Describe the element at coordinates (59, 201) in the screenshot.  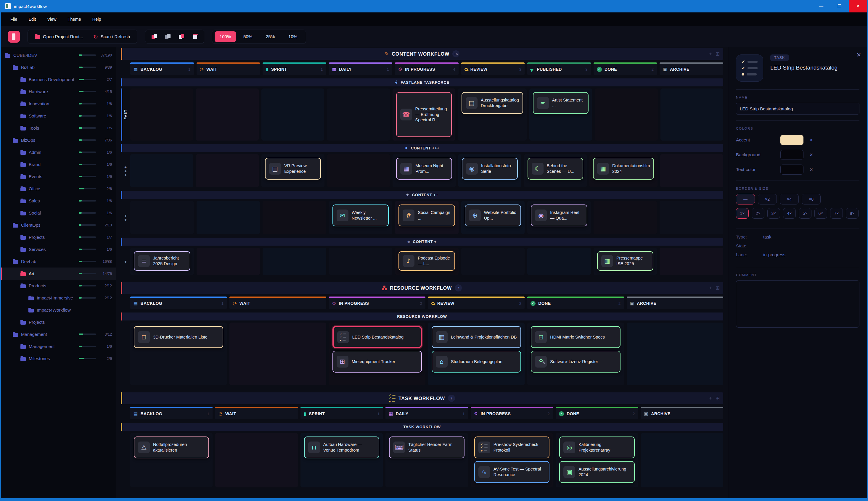
I see `tree-item-sales: Sales1/6` at that location.